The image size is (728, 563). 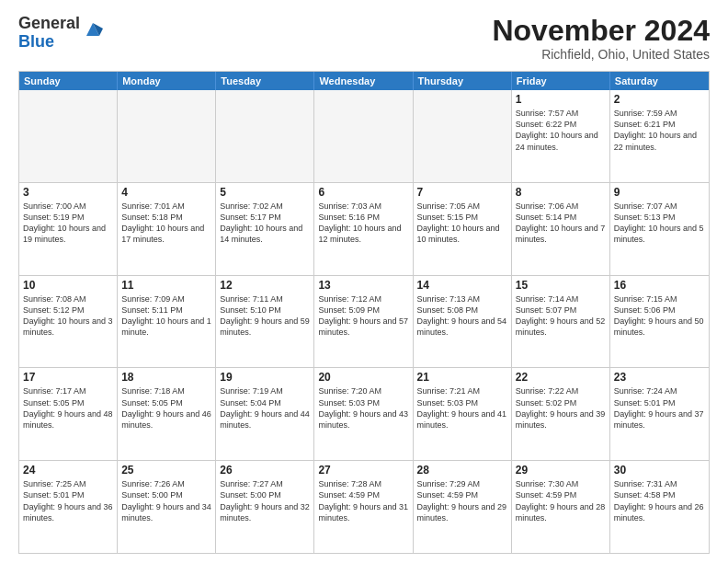 What do you see at coordinates (601, 31) in the screenshot?
I see `month-title: November 2024` at bounding box center [601, 31].